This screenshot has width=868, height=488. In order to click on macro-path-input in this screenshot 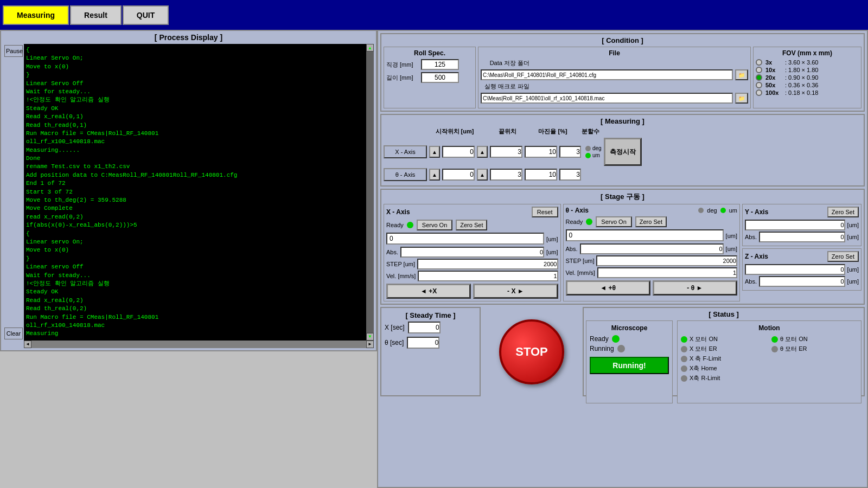, I will do `click(607, 98)`.